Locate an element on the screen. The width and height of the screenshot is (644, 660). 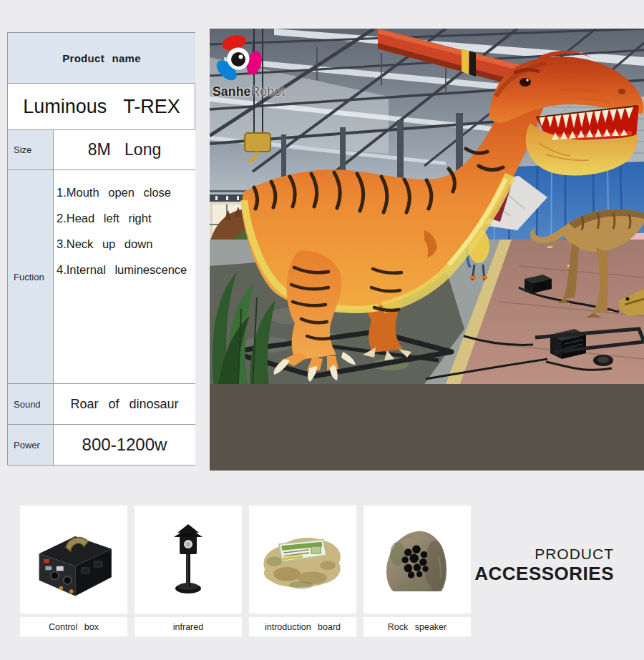
function-item: 4.Internal luminescence is located at coordinates (122, 270).